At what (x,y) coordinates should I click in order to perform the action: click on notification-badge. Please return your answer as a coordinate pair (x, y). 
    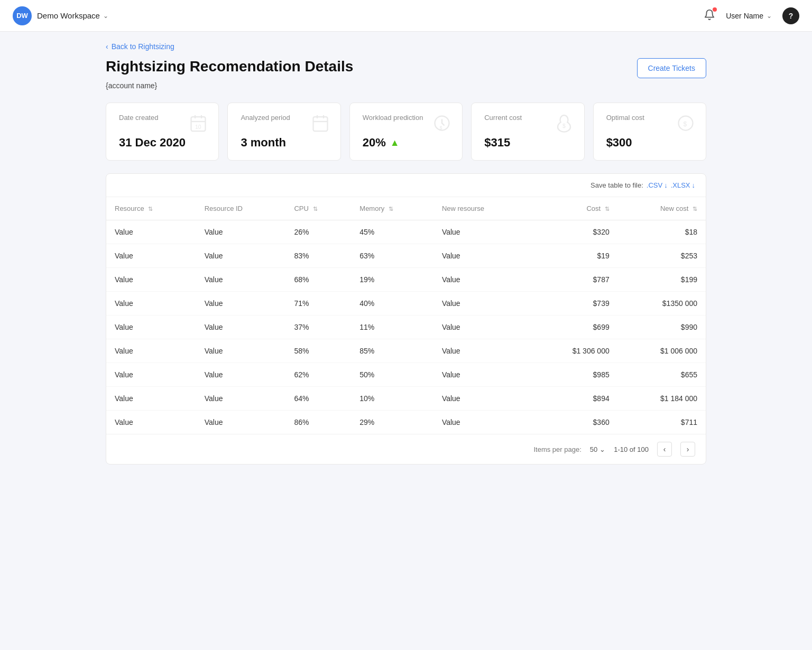
    Looking at the image, I should click on (715, 10).